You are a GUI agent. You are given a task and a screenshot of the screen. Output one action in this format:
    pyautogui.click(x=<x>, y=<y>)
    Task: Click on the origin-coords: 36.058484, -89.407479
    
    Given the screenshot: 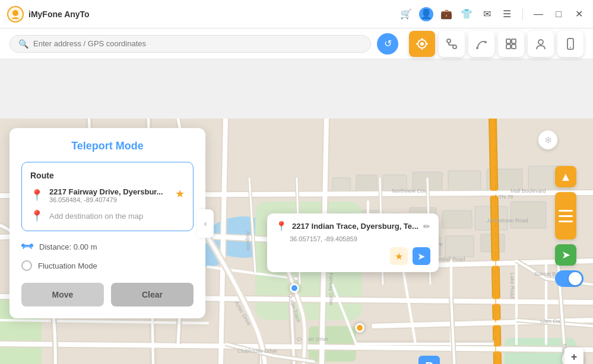 What is the action you would take?
    pyautogui.click(x=109, y=200)
    